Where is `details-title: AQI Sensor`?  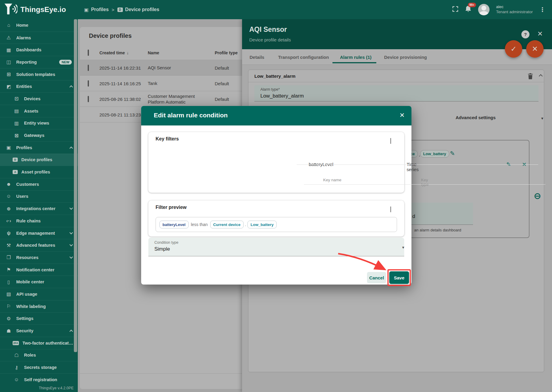
details-title: AQI Sensor is located at coordinates (268, 29).